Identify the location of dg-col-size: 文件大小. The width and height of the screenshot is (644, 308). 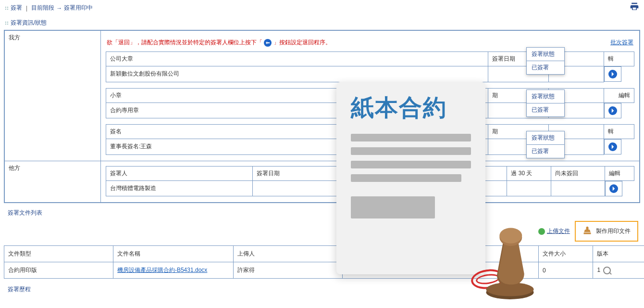
(566, 254).